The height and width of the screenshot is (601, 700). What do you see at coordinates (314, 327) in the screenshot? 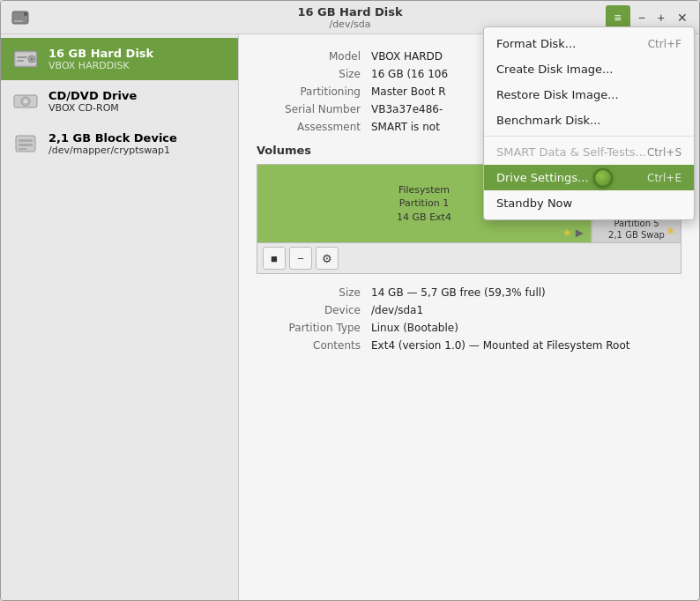
I see `part-type-label: Partition Type` at bounding box center [314, 327].